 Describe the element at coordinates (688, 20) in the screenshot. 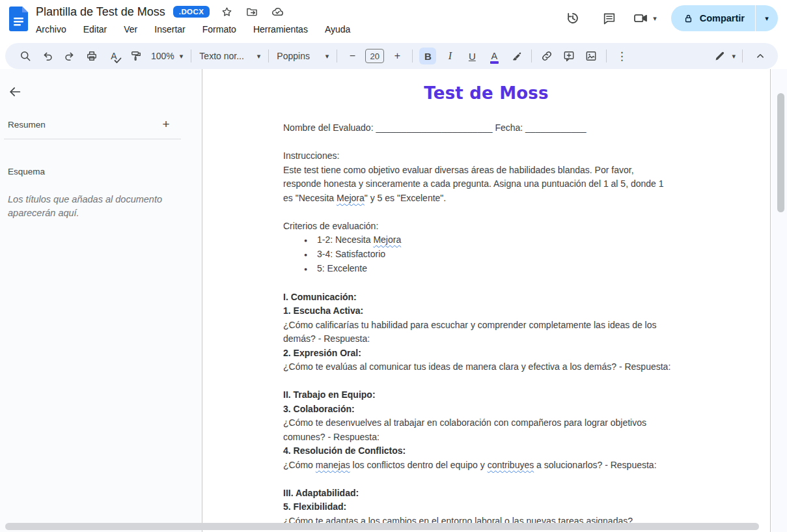

I see `lock-icon` at that location.